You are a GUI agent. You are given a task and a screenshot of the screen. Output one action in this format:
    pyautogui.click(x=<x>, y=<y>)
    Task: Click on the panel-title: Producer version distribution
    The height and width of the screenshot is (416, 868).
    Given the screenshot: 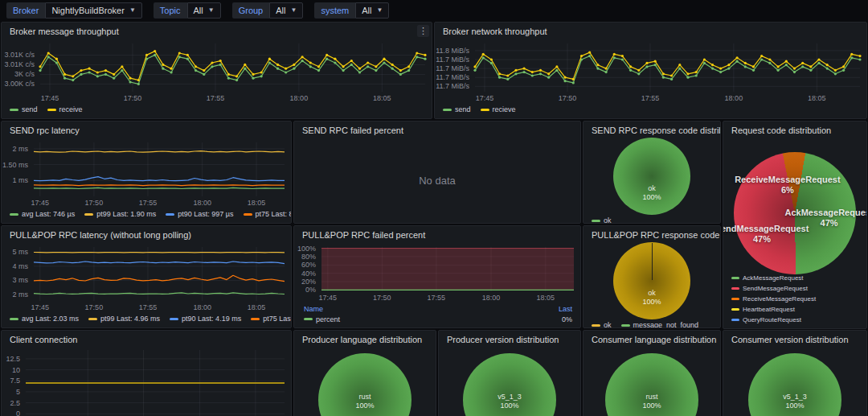 What is the action you would take?
    pyautogui.click(x=510, y=339)
    